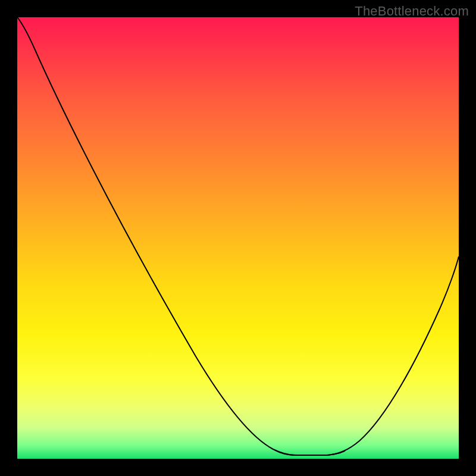 The image size is (476, 476). What do you see at coordinates (412, 11) in the screenshot?
I see `watermark-text: TheBottleneck.com` at bounding box center [412, 11].